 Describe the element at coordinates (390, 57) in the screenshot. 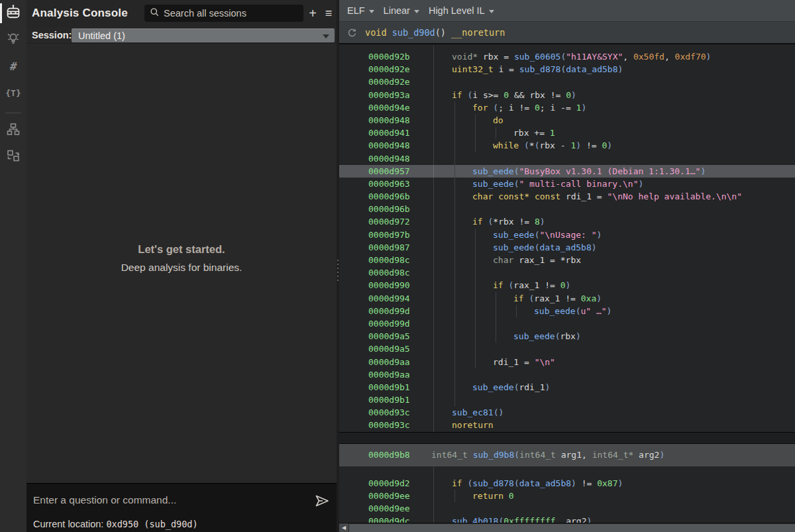

I see `address: 0000d92b` at that location.